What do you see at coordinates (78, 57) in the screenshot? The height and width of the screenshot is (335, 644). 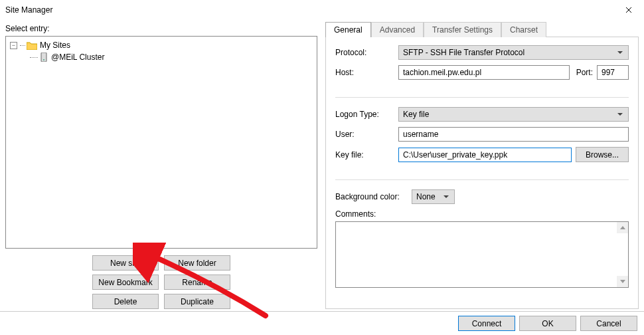 I see `tree-child-label: @MEiL Cluster` at bounding box center [78, 57].